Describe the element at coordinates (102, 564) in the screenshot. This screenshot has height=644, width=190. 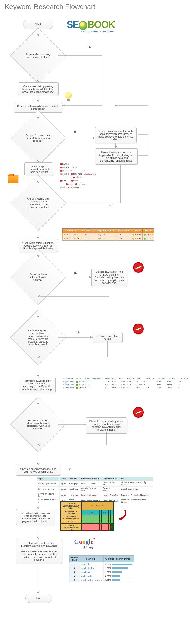
I see `table-row: 1seobook2.07%` at that location.